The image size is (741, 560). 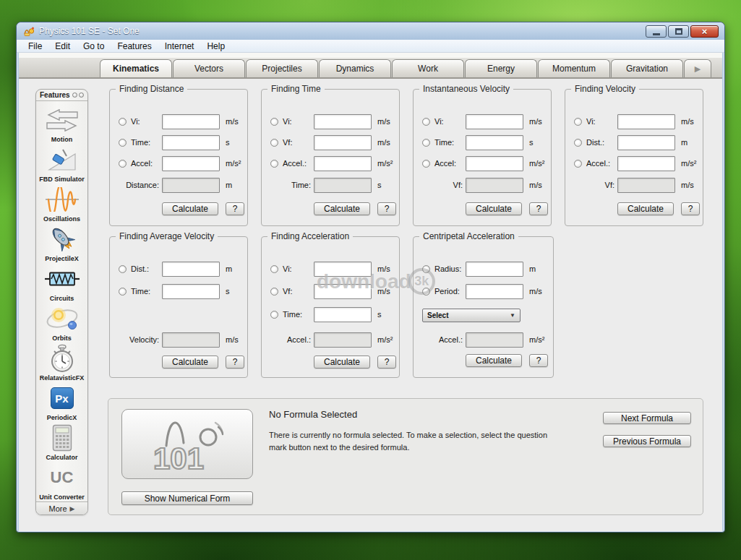 I want to click on sidebar-item-orbits: Orbits, so click(x=62, y=322).